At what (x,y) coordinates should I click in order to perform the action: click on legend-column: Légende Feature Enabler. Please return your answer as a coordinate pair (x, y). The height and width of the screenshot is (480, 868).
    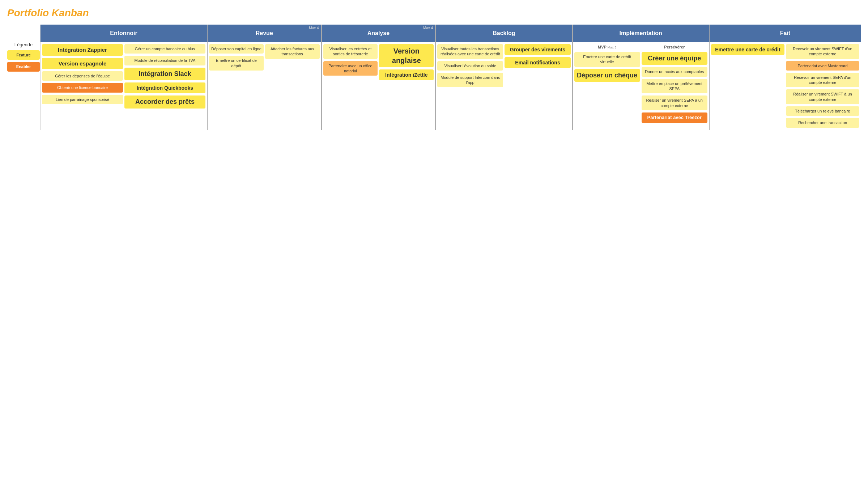
    Looking at the image, I should click on (24, 77).